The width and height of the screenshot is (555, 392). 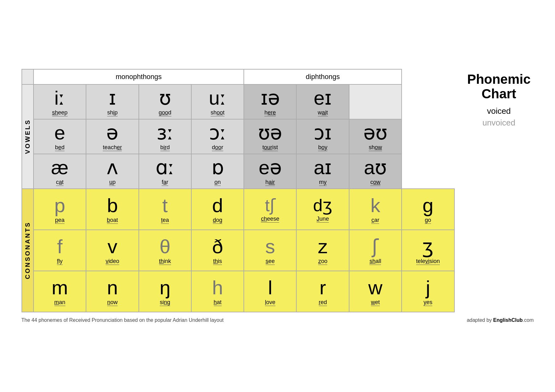 What do you see at coordinates (375, 182) in the screenshot?
I see `word-cow: cow` at bounding box center [375, 182].